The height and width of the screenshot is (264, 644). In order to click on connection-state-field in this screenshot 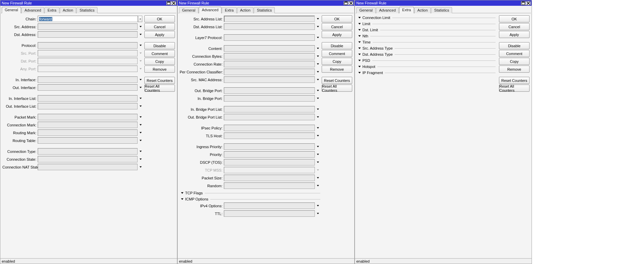, I will do `click(88, 159)`.